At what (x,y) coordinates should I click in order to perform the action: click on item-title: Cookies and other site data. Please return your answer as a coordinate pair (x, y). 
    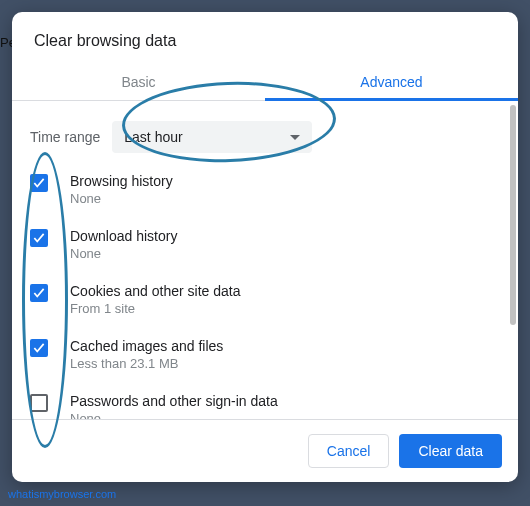
    Looking at the image, I should click on (155, 291).